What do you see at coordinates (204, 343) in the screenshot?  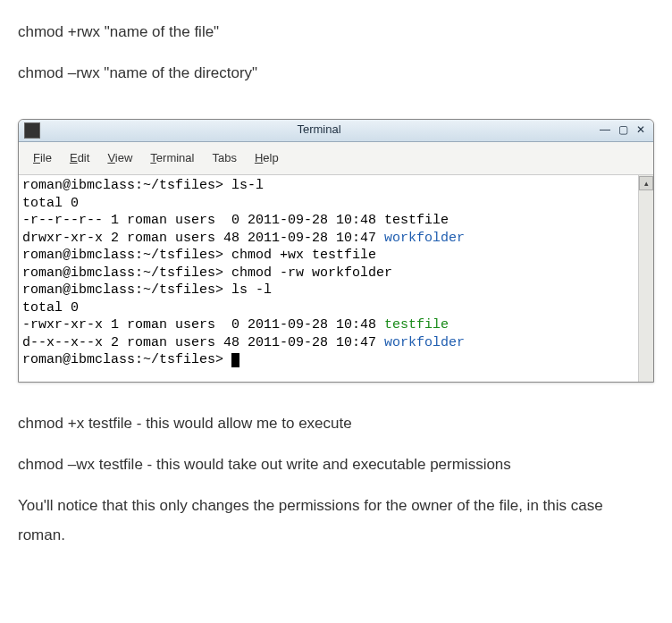 I see `term-line: d--x--x--x 2 roman users 48 2011-09-28 1…` at bounding box center [204, 343].